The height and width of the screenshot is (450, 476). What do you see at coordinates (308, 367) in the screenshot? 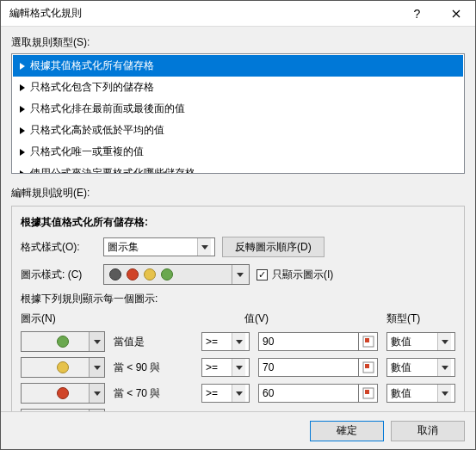
I see `value-input: 70` at bounding box center [308, 367].